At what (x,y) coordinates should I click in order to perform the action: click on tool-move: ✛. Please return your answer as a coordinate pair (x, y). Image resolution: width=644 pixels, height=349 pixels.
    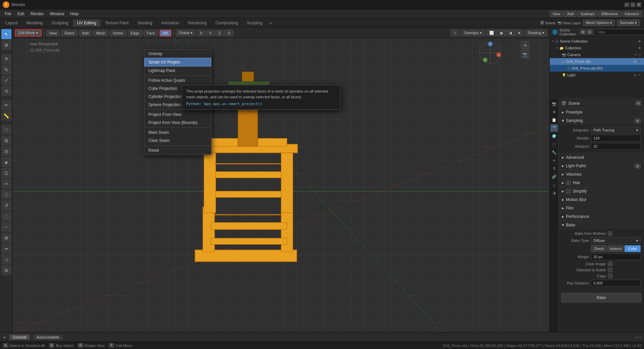
    Looking at the image, I should click on (6, 59).